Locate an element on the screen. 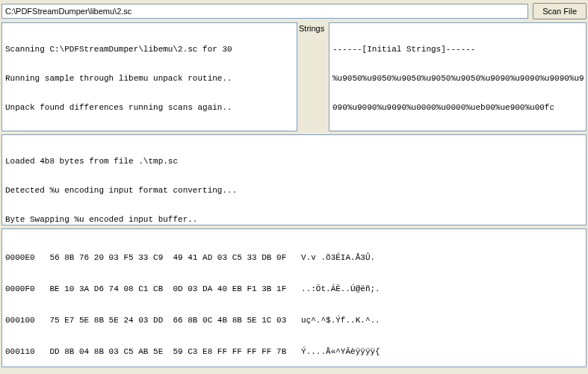 Image resolution: width=588 pixels, height=374 pixels. hex-row: 000110 DD 8B 04 8B 03 C5 AB 5E 59 C3 E8 … is located at coordinates (294, 352).